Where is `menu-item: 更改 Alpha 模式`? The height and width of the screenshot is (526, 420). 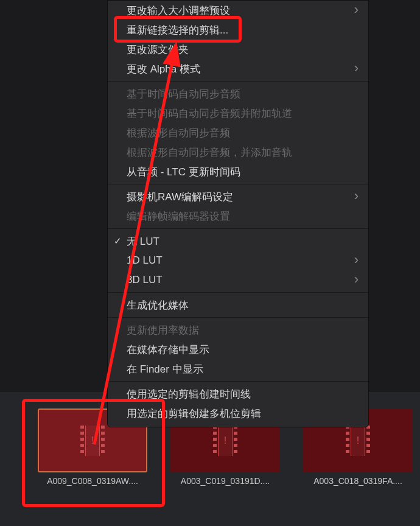 menu-item: 更改 Alpha 模式 is located at coordinates (238, 69).